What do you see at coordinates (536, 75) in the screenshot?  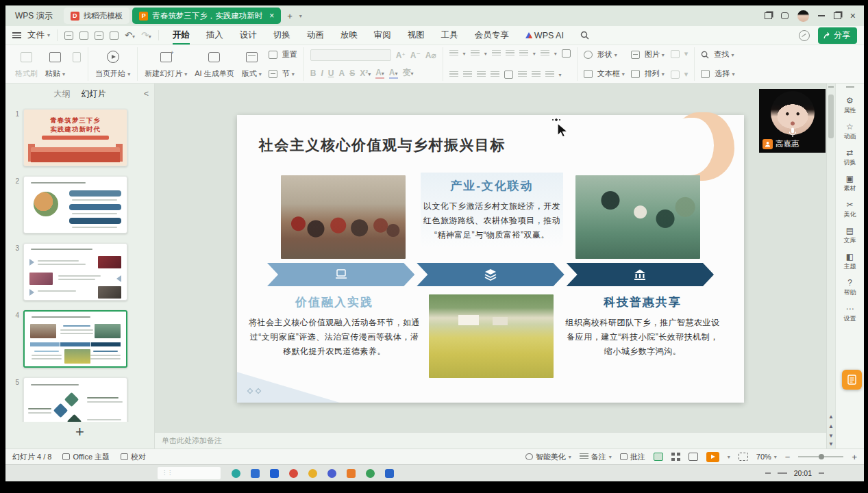 I see `autofit-icon` at bounding box center [536, 75].